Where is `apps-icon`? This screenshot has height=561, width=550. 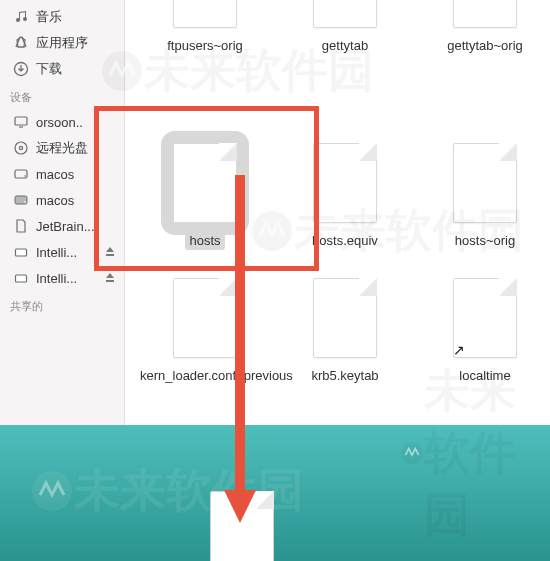
apps-icon is located at coordinates (21, 43).